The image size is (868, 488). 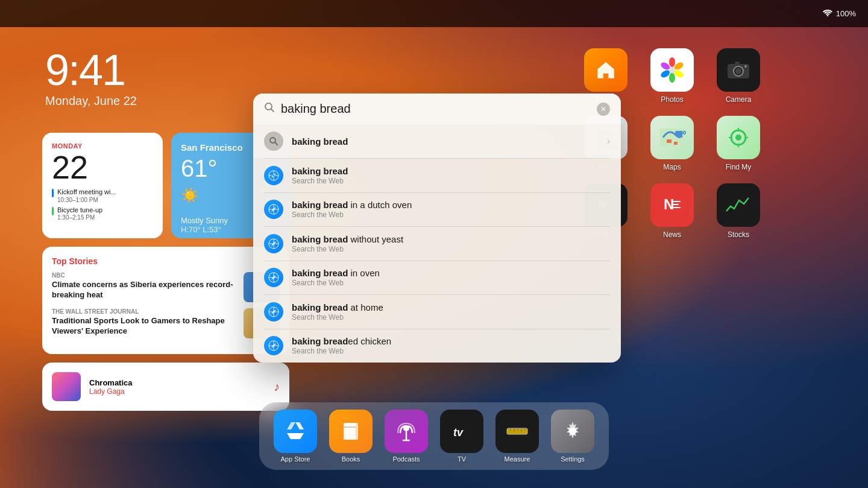 What do you see at coordinates (102, 168) in the screenshot?
I see `calendar-day-num: 22` at bounding box center [102, 168].